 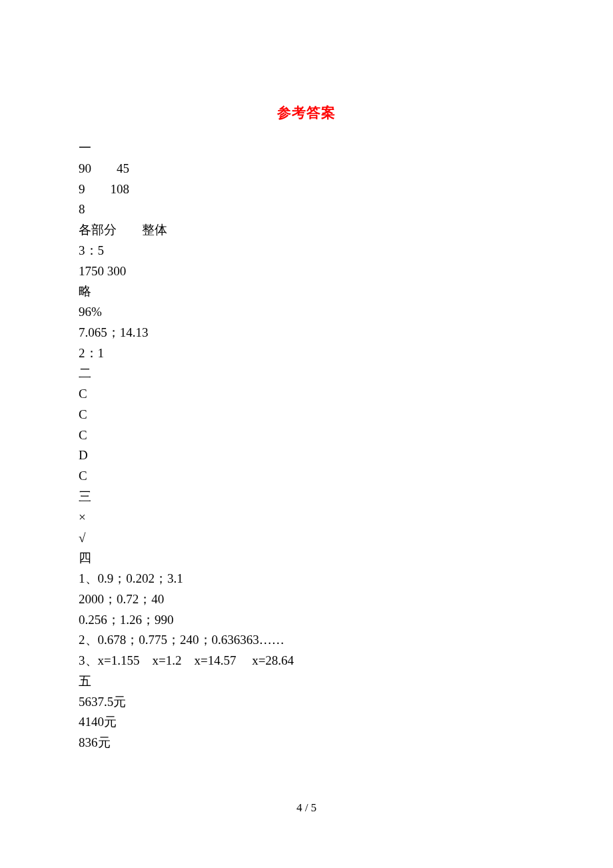 What do you see at coordinates (306, 620) in the screenshot?
I see `answer-line: 0.256；1.26；990` at bounding box center [306, 620].